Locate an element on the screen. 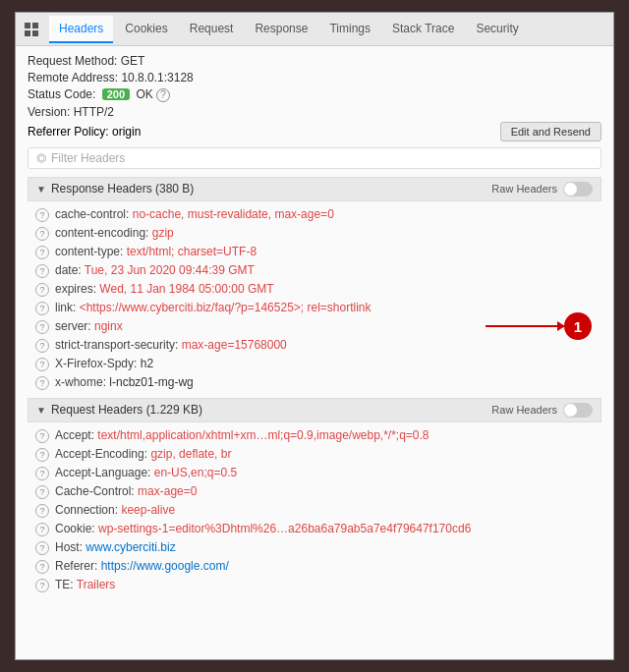  header-name: link: is located at coordinates (67, 308).